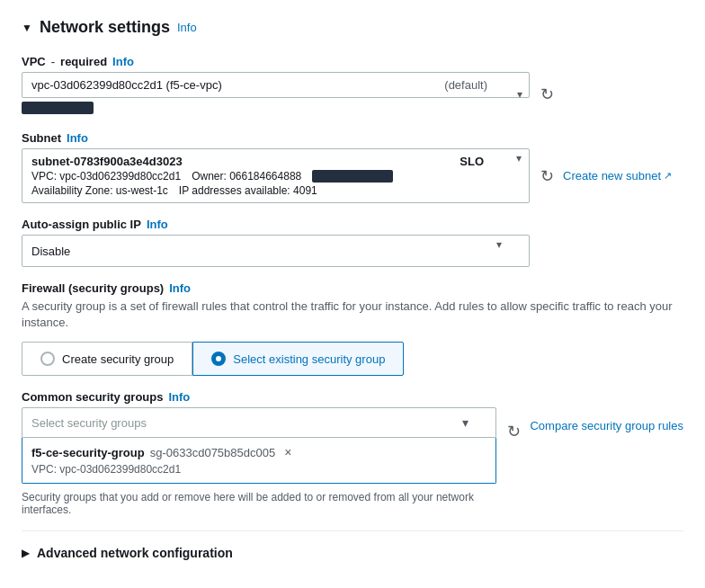  What do you see at coordinates (106, 176) in the screenshot?
I see `subnet-vpc: VPC: vpc-03d062399d80cc2d1` at bounding box center [106, 176].